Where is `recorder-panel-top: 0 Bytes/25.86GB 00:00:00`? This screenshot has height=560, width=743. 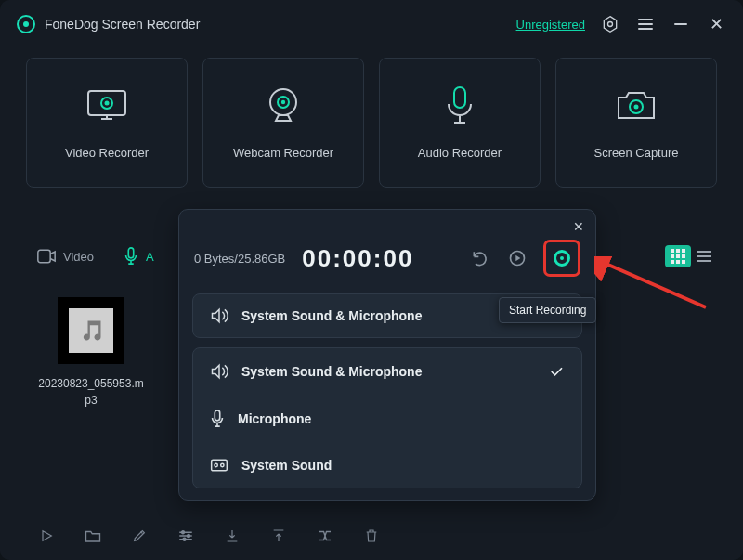
recorder-panel-top: 0 Bytes/25.86GB 00:00:00 is located at coordinates (387, 252).